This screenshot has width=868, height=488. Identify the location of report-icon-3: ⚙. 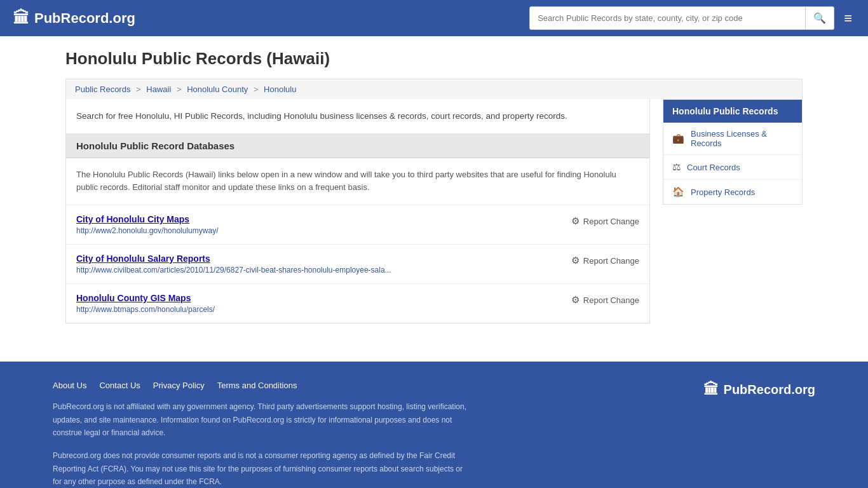
(576, 300).